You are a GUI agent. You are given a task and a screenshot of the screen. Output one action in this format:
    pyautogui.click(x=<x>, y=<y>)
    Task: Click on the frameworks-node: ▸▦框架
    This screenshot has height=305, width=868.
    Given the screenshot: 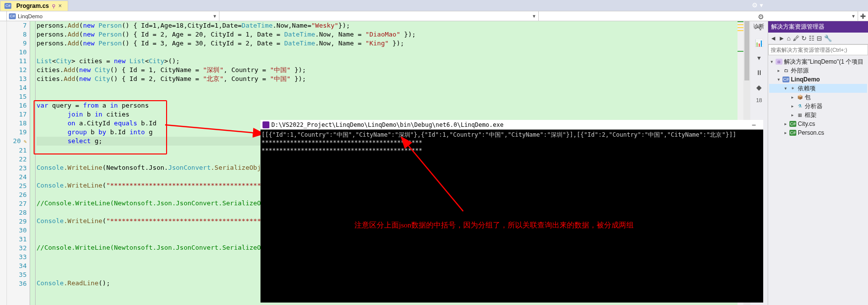 What is the action you would take?
    pyautogui.click(x=818, y=115)
    